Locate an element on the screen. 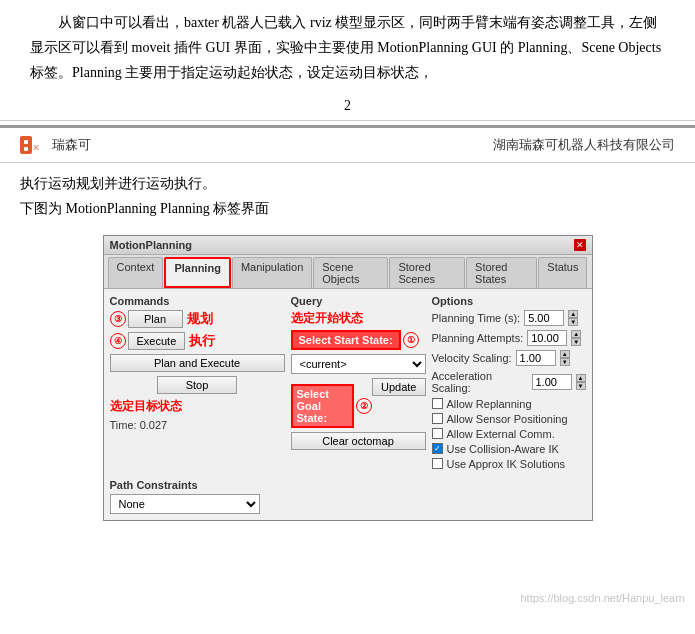 The image size is (695, 634). start-state-annotation: 选定开始状态 is located at coordinates (358, 318).